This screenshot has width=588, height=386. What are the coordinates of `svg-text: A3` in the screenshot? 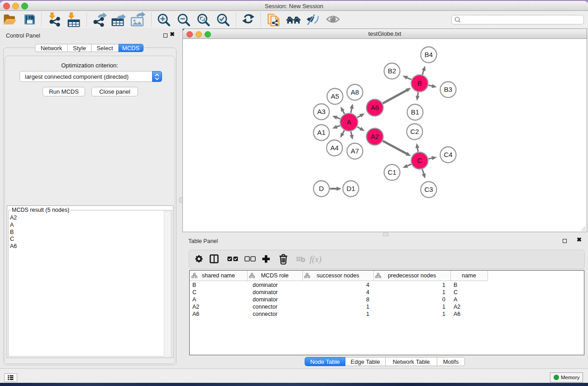 It's located at (321, 111).